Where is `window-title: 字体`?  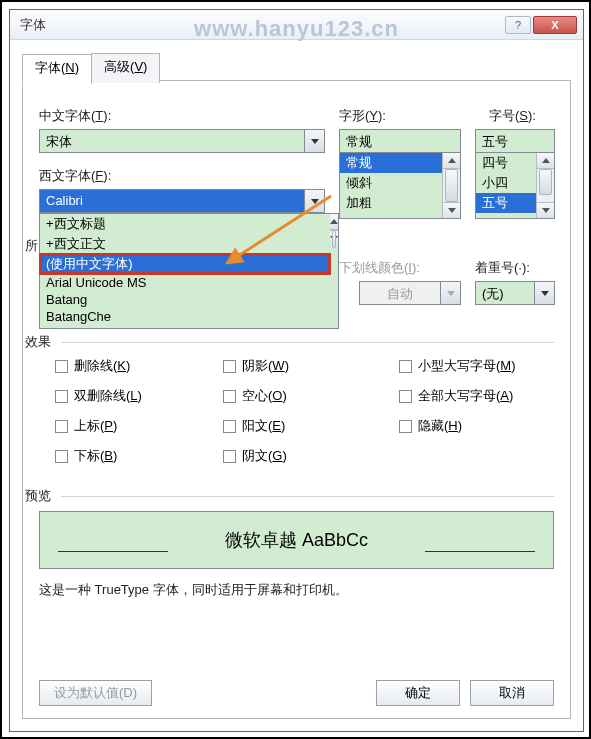 window-title: 字体 is located at coordinates (262, 25).